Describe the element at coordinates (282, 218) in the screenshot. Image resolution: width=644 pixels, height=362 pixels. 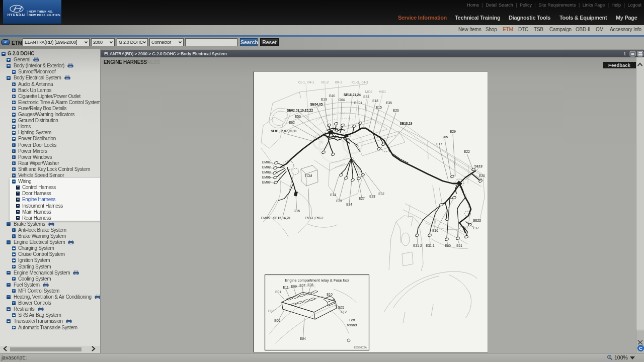
I see `svg-text: SE12,14,20` at that location.